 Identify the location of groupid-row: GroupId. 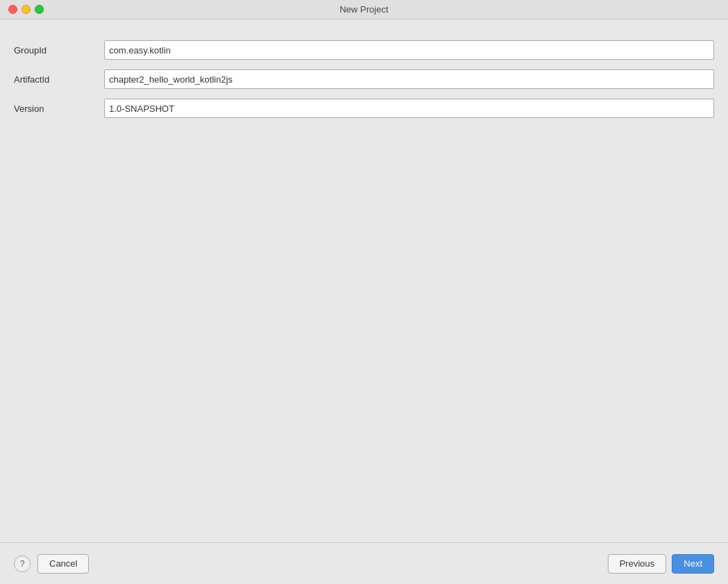
(364, 50).